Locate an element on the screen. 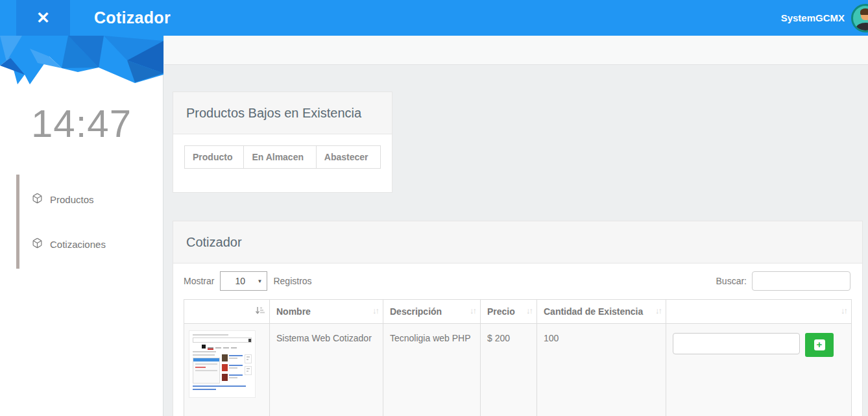 The image size is (868, 416). sidebar-menu: Productos Cotizaciones is located at coordinates (90, 222).